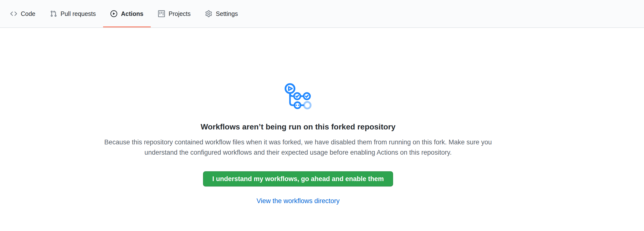 The width and height of the screenshot is (644, 231). What do you see at coordinates (162, 14) in the screenshot?
I see `project-icon` at bounding box center [162, 14].